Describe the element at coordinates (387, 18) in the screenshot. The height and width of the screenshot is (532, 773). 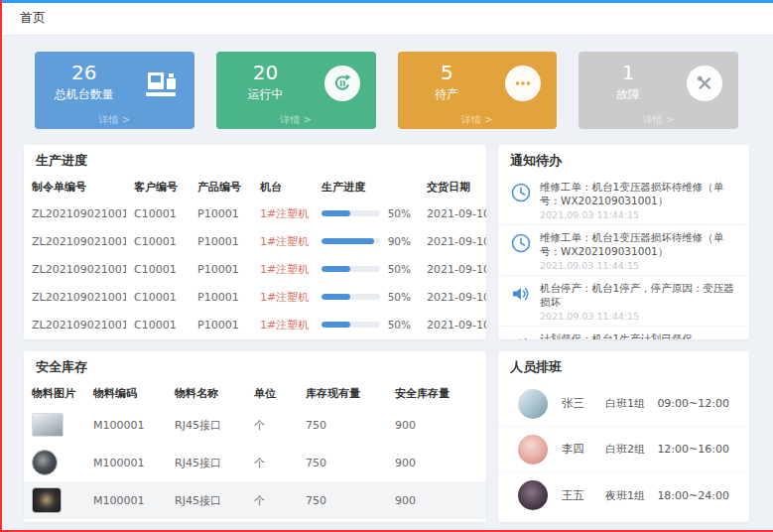
I see `top-tab-bar: 首页` at that location.